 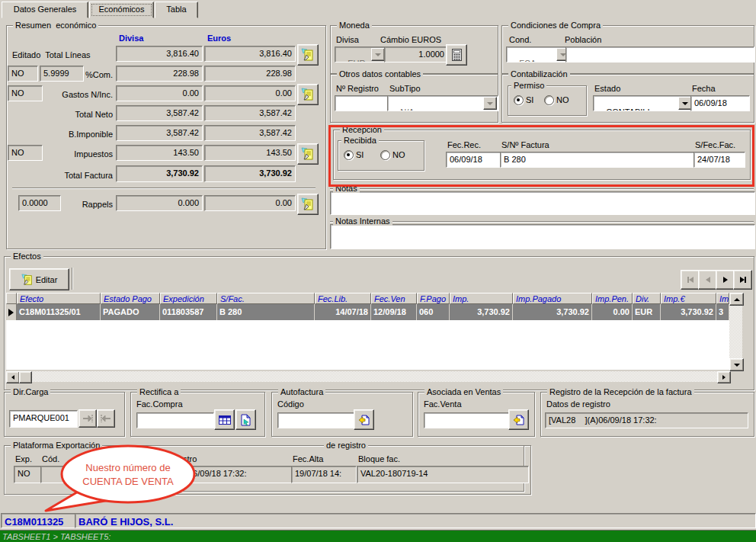 I want to click on column-header: Imp.Pen., so click(x=613, y=299).